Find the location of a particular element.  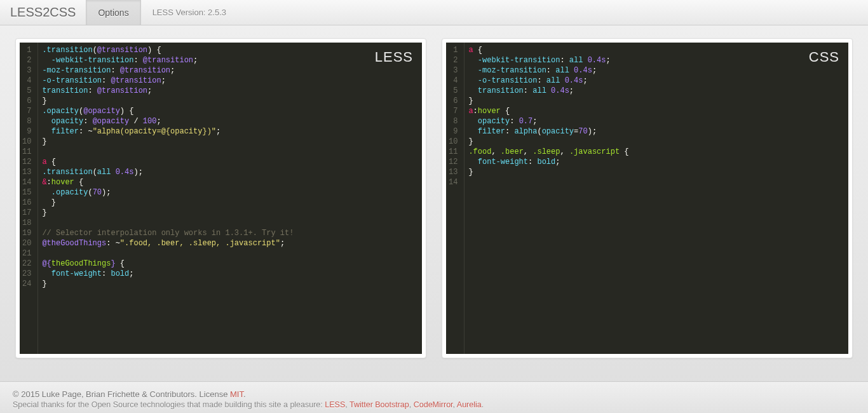

css-gutter: 1234567891011121314 is located at coordinates (455, 198).